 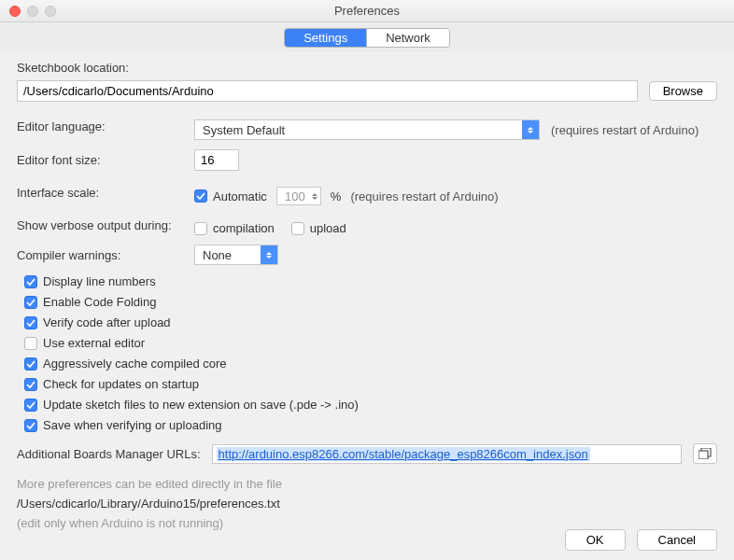 What do you see at coordinates (596, 539) in the screenshot?
I see `ok-button: OK` at bounding box center [596, 539].